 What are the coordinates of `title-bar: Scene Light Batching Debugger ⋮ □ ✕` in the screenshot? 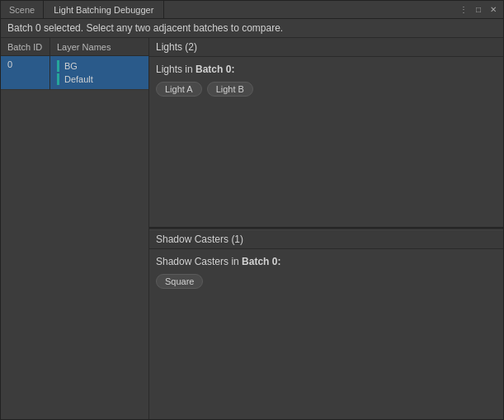 It's located at (252, 10).